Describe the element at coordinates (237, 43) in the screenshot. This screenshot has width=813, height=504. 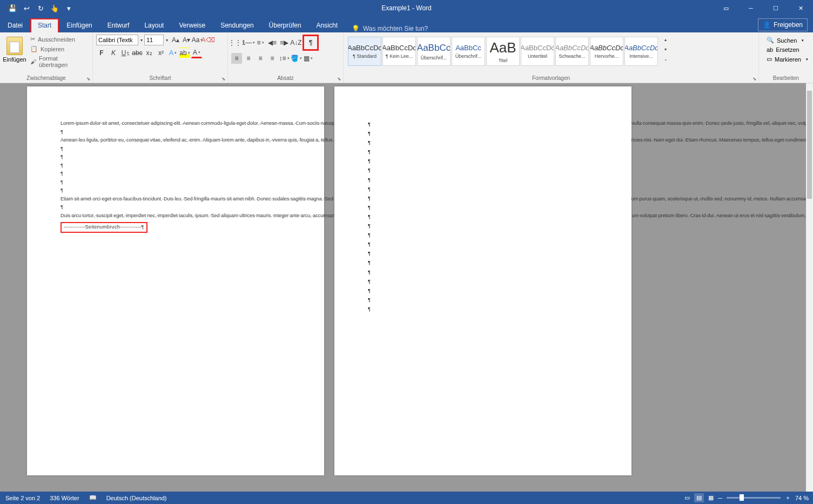
I see `bullets-icon: ⋮⋮` at that location.